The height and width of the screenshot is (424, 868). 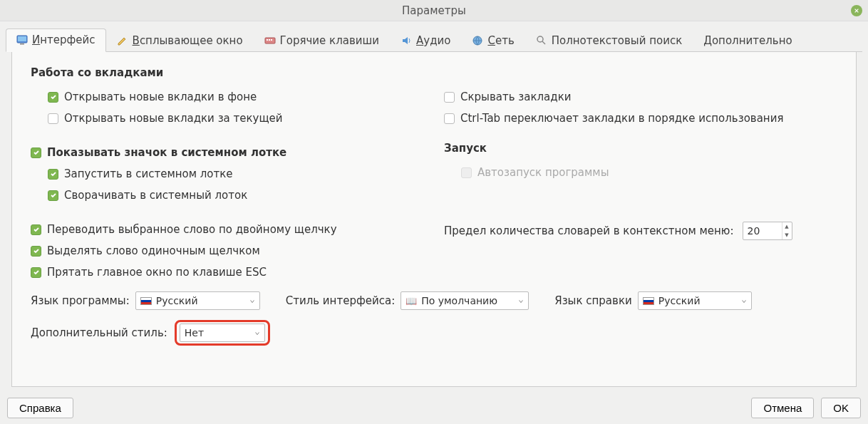 I want to click on tab-network: Сеть, so click(x=493, y=40).